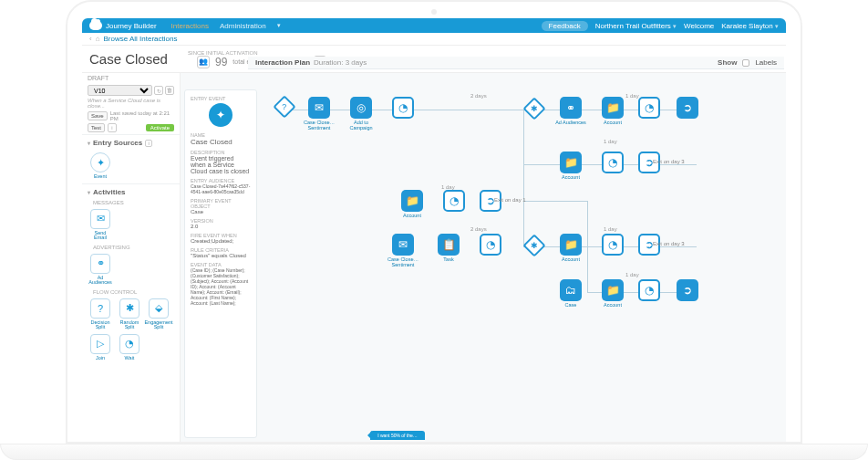 This screenshot has width=868, height=460. What do you see at coordinates (100, 314) in the screenshot?
I see `tool-decision-split: ?Decision Split` at bounding box center [100, 314].